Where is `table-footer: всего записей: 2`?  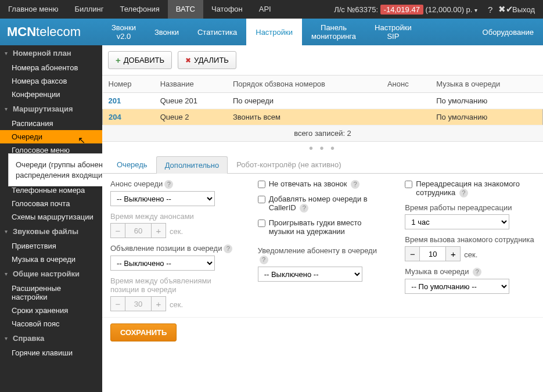
table-footer: всего записей: 2 is located at coordinates (323, 134).